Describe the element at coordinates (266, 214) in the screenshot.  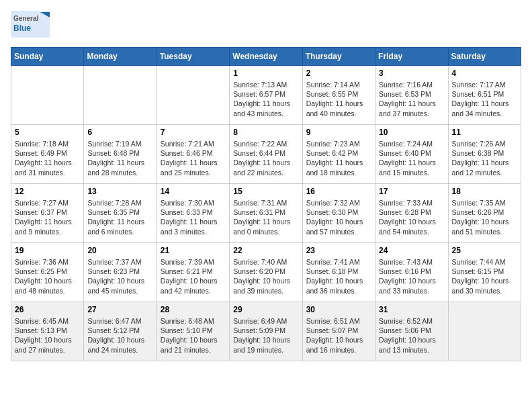
I see `calendar-cell: 15Sunrise: 7:31 AMSunset: 6:31 PMDayligh…` at that location.